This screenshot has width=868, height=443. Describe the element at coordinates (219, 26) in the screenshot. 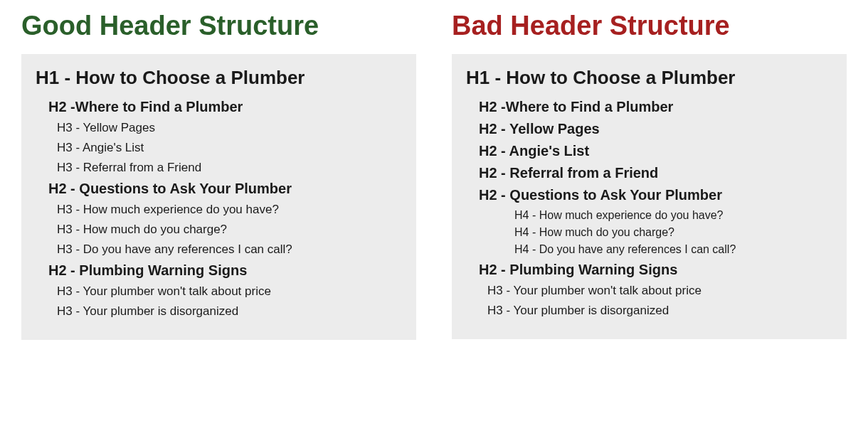

I see `good-title: Good Header Structure` at that location.